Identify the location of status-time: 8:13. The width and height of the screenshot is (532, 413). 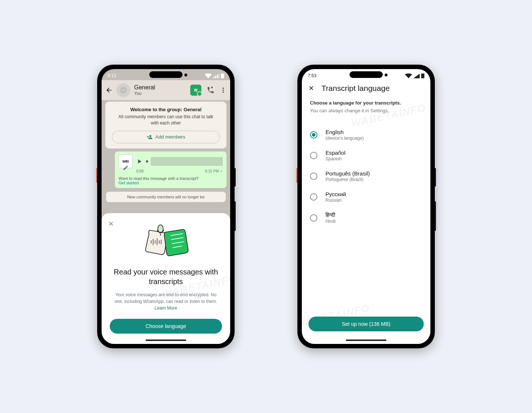
(112, 76).